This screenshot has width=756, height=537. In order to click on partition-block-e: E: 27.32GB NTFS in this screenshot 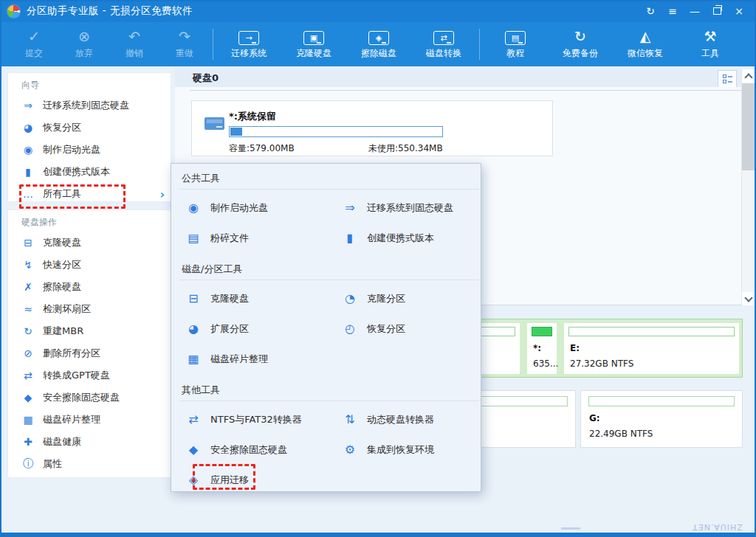, I will do `click(651, 348)`.